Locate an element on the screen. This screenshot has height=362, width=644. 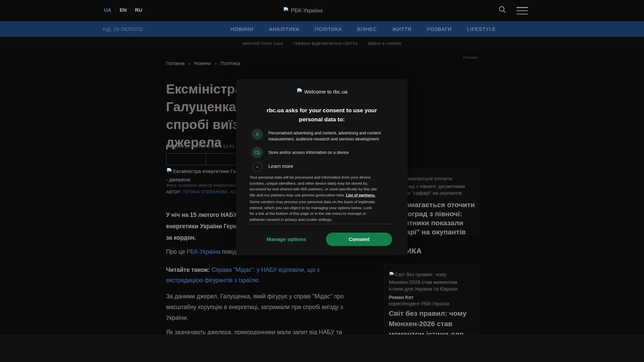
search-icon is located at coordinates (502, 13).